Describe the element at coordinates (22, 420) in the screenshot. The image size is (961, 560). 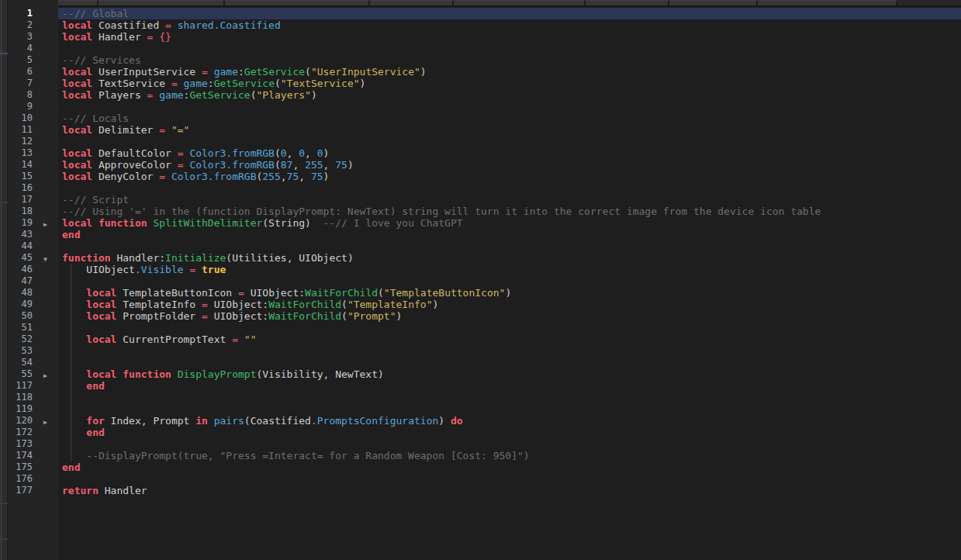
I see `line-number: 120` at that location.